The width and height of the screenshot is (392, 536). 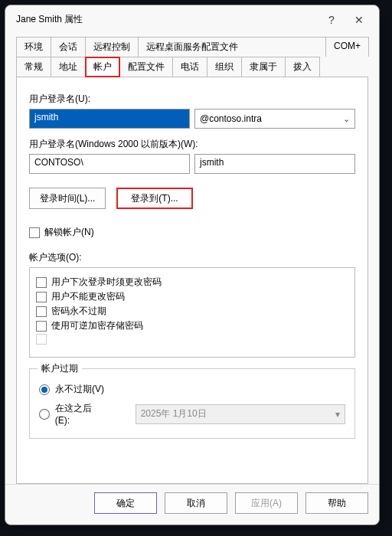 What do you see at coordinates (192, 57) in the screenshot?
I see `tab-strip: 环境 会话 远程控制 远程桌面服务配置文件 COM+ 常规 地址 帐户 配置文件…` at bounding box center [192, 57].